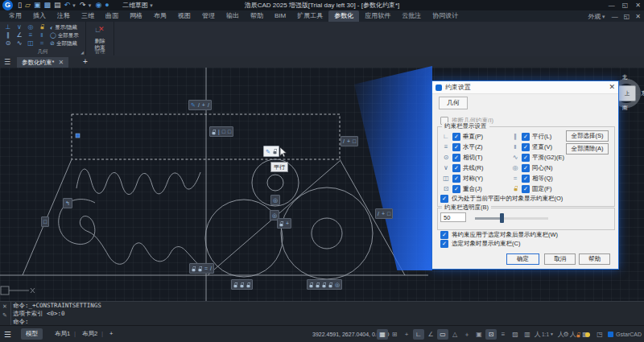 Image resolution: width=644 pixels, height=342 pixels. What do you see at coordinates (453, 103) in the screenshot?
I see `tab-geometry: 几何` at bounding box center [453, 103].